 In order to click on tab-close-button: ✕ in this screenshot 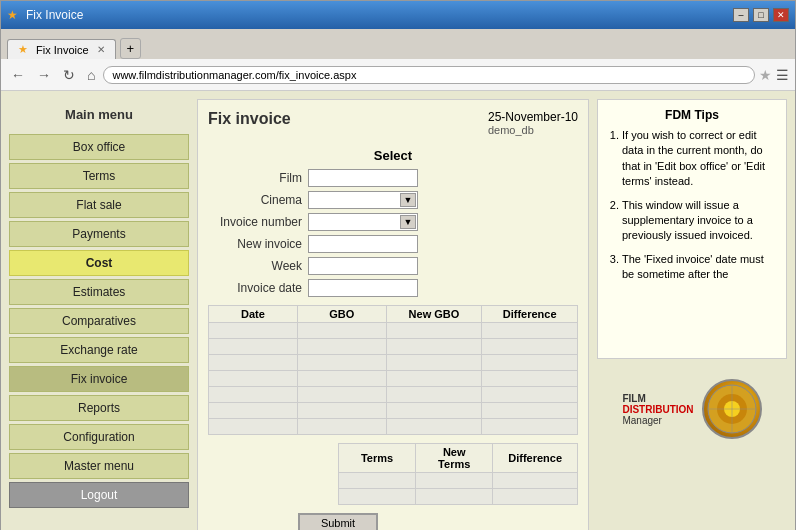, I will do `click(101, 50)`.